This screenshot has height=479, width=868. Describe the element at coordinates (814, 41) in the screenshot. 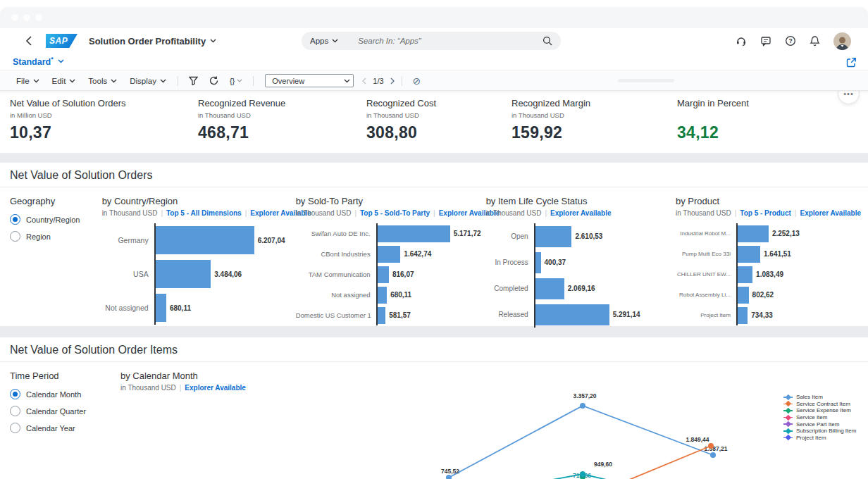

I see `bell-icon` at that location.